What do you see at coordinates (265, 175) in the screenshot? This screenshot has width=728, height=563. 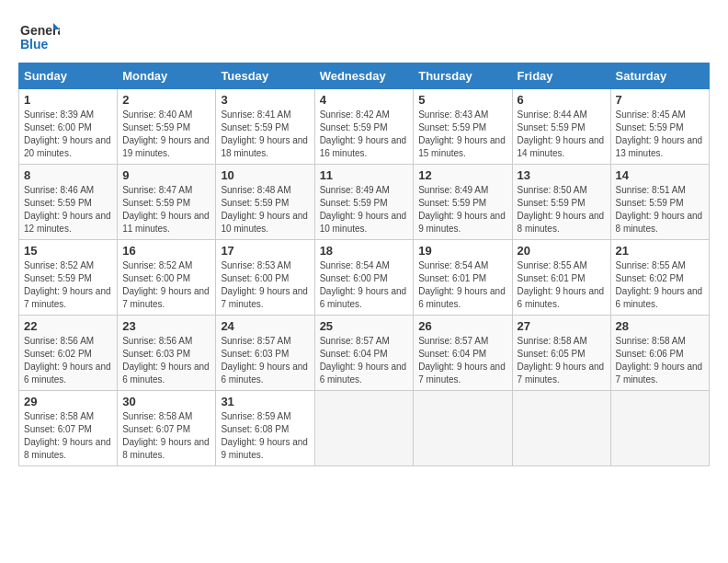 I see `day-number: 10` at bounding box center [265, 175].